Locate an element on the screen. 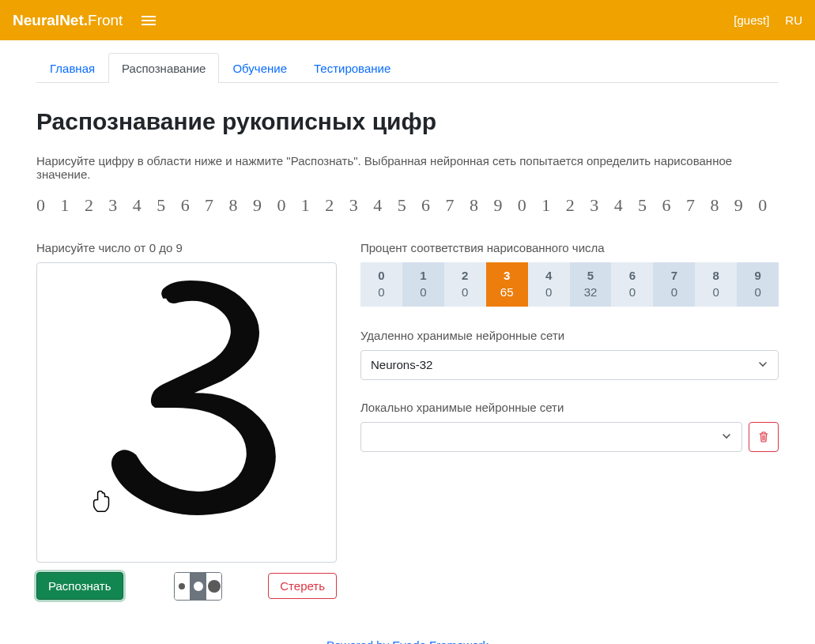 The width and height of the screenshot is (815, 644). trash-icon is located at coordinates (764, 437).